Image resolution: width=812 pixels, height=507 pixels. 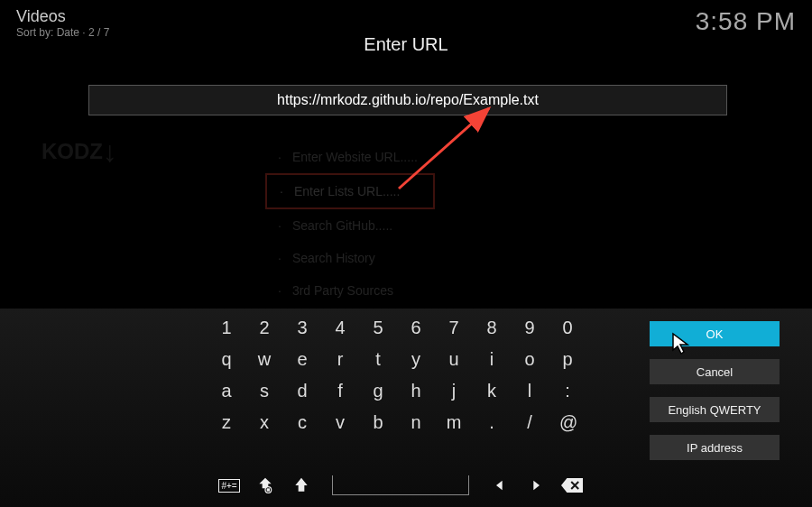 I want to click on key-row-1: 1 2 3 4 5 6 7 8 9 0, so click(x=397, y=328).